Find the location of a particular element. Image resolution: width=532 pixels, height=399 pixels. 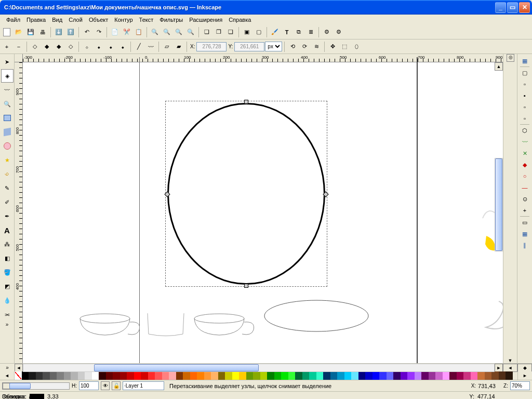

ruler-origin is located at coordinates (19, 58).